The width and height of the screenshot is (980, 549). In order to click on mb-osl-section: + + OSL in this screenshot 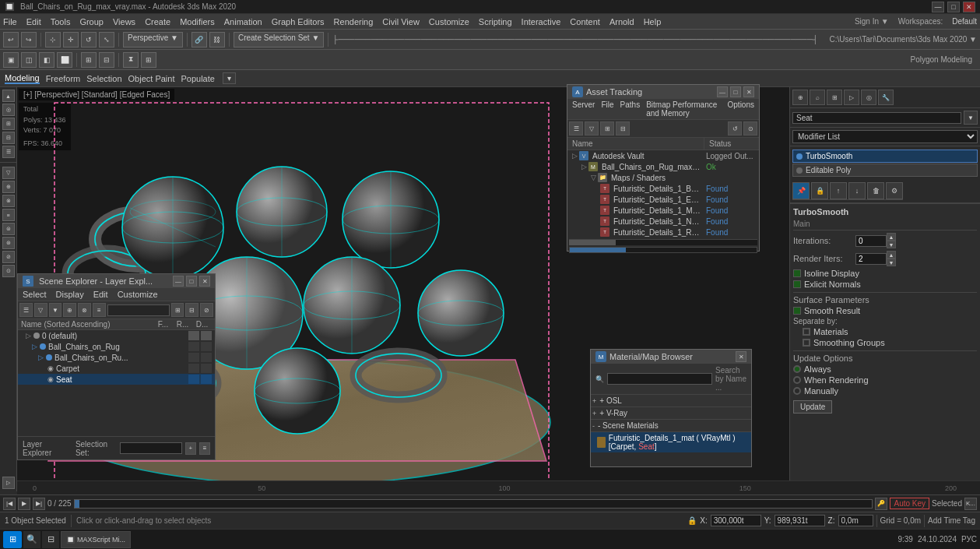, I will do `click(671, 401)`.